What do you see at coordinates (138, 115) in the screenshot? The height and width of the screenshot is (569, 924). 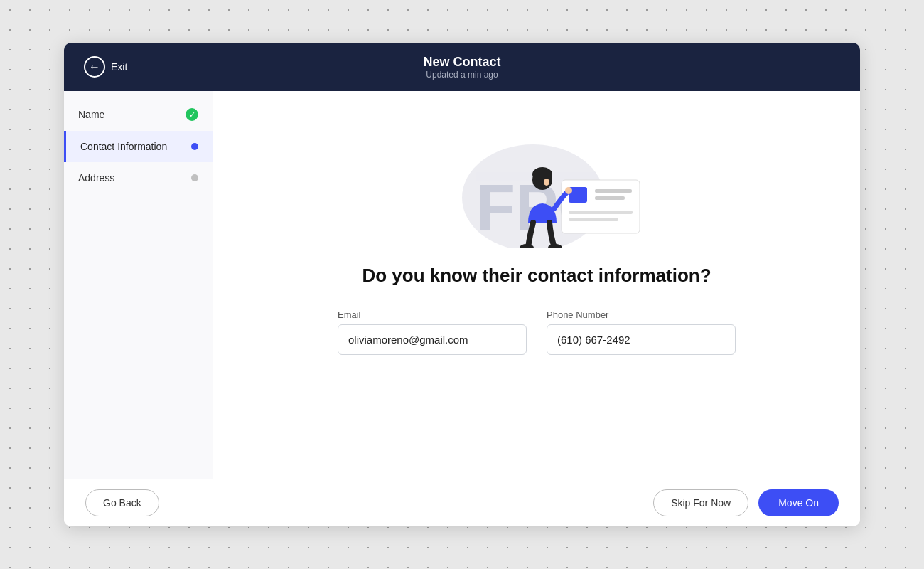 I see `sidebar-item-name: Name ✓` at bounding box center [138, 115].